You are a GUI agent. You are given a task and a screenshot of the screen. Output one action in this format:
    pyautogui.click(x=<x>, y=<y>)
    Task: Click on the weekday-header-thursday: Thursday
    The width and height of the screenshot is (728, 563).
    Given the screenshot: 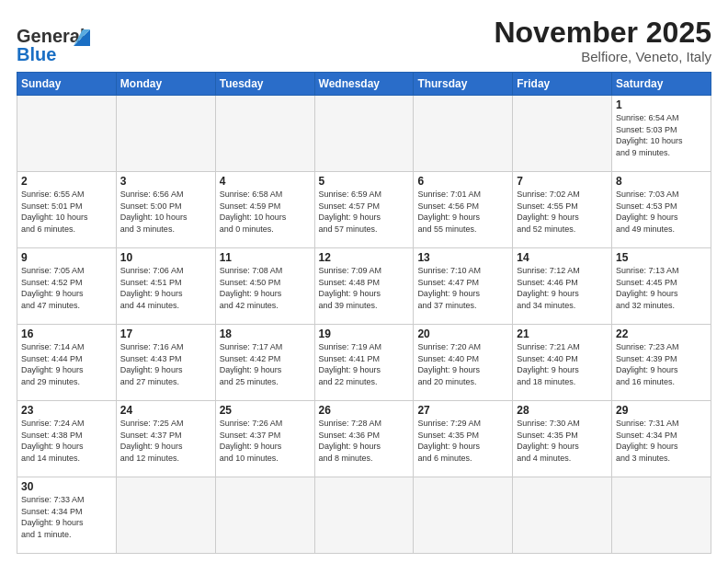 What is the action you would take?
    pyautogui.click(x=463, y=85)
    